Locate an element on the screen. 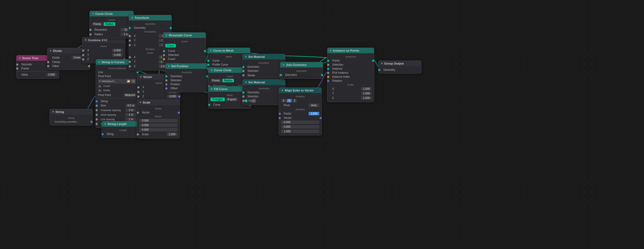 This screenshot has width=644, height=249. ae-y-btn: Y is located at coordinates (289, 101).